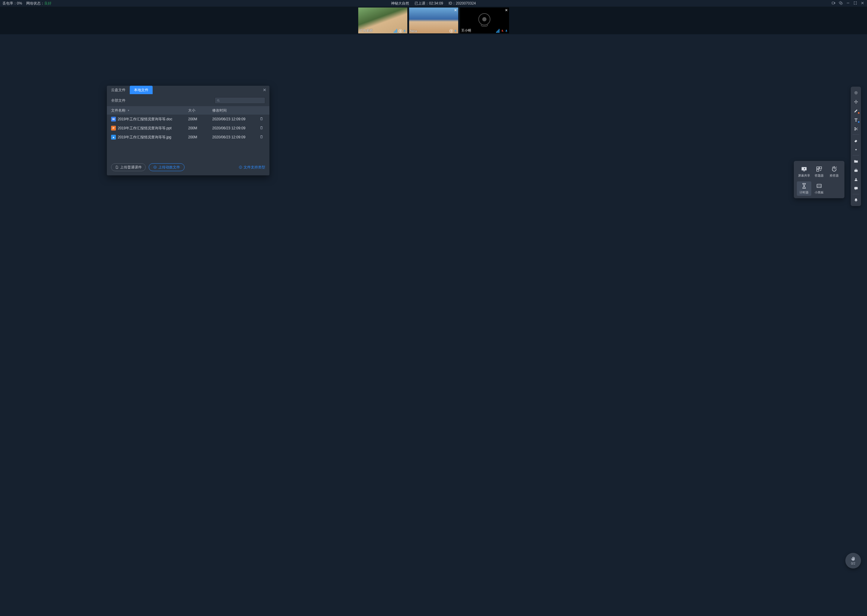 The height and width of the screenshot is (616, 867). What do you see at coordinates (503, 31) in the screenshot?
I see `mic-muted-icon` at bounding box center [503, 31].